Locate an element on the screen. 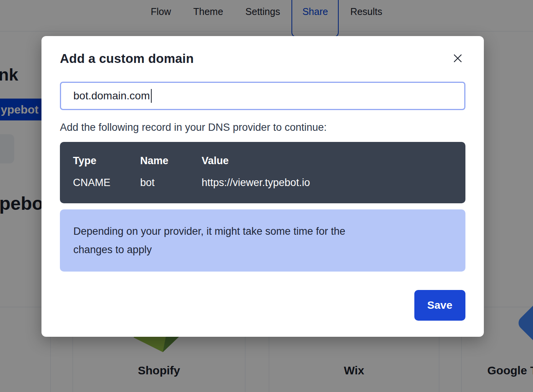 Image resolution: width=533 pixels, height=392 pixels. modal-footer: Save is located at coordinates (263, 305).